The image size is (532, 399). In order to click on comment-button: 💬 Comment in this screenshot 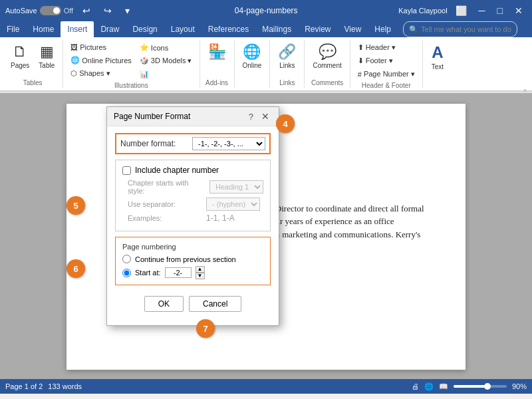, I will do `click(327, 56)`.